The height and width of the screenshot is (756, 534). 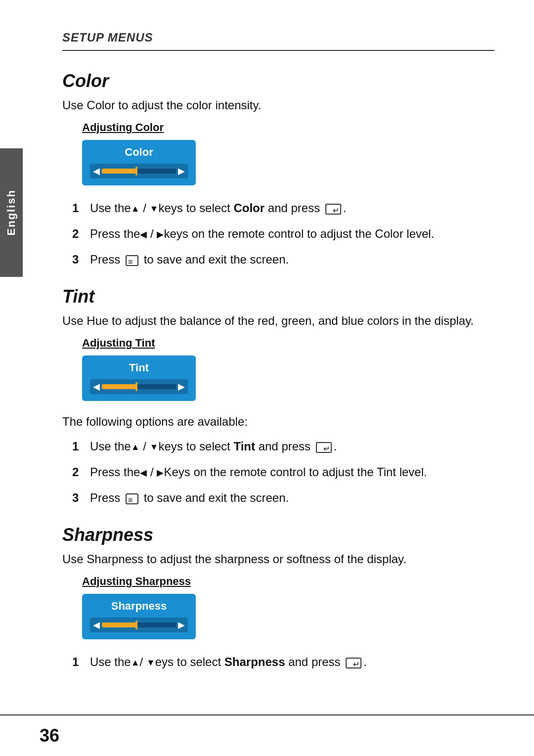 I want to click on sharpness-up-arrow-icon: ▲, so click(x=135, y=663).